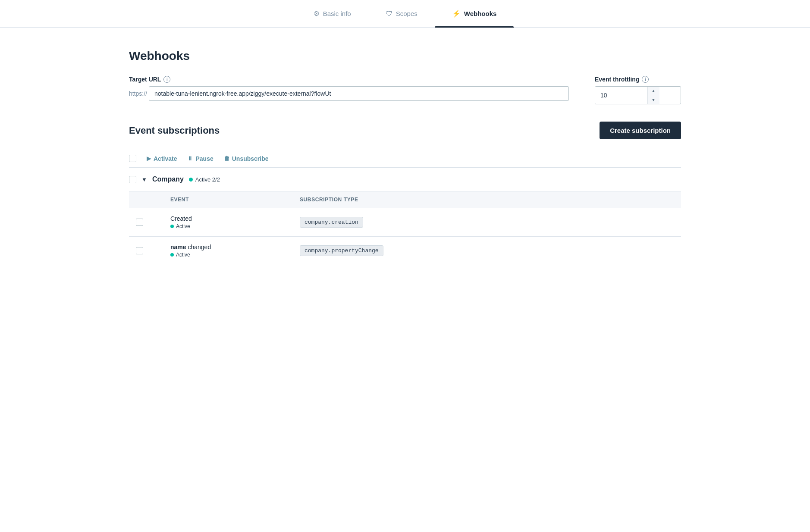  I want to click on toolbar-select-all-checkbox, so click(133, 159).